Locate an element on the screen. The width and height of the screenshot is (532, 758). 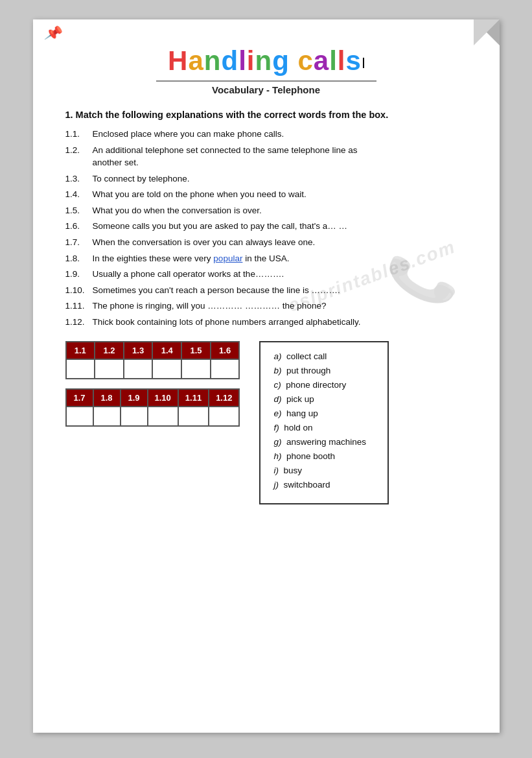
word-item-i: i) busy is located at coordinates (324, 471).